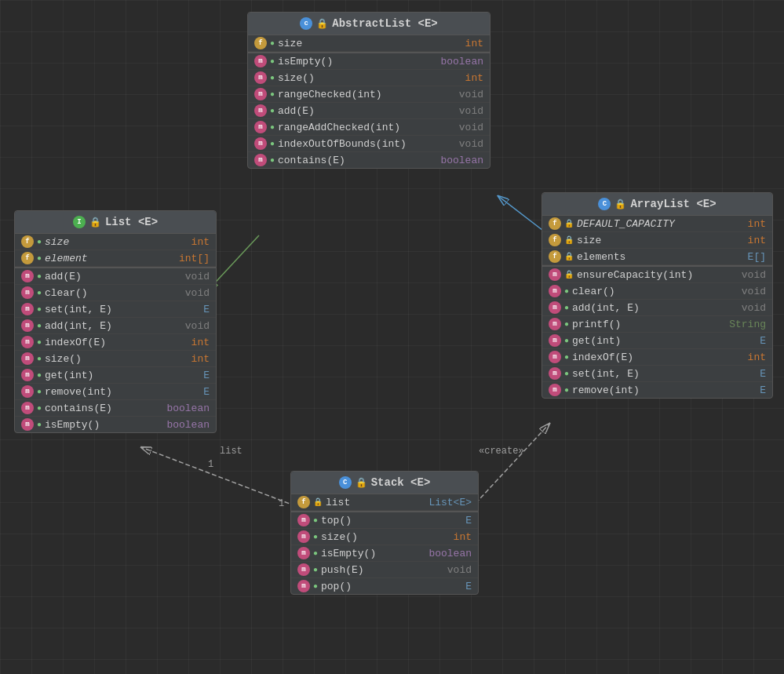 The image size is (784, 674). I want to click on stack-badge: C, so click(345, 483).